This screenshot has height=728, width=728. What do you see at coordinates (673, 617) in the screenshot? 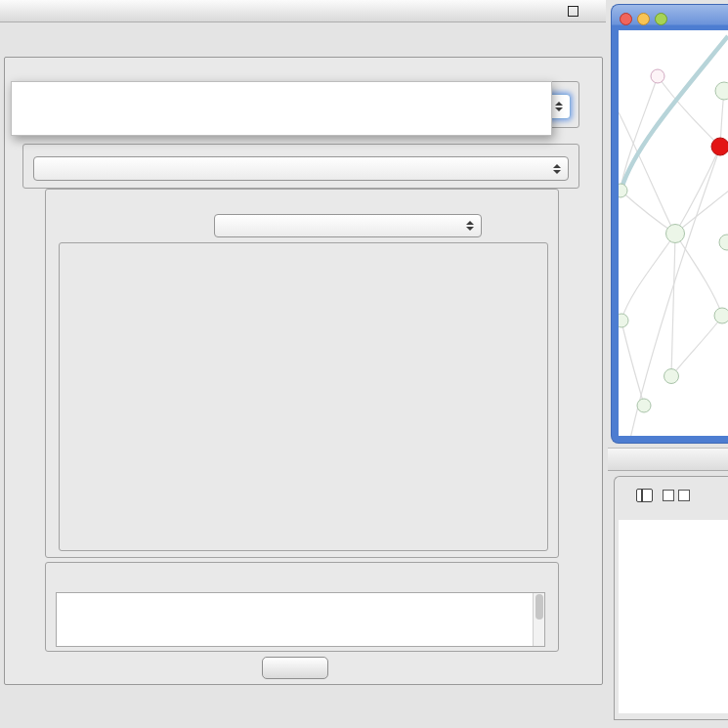
I see `node-table` at bounding box center [673, 617].